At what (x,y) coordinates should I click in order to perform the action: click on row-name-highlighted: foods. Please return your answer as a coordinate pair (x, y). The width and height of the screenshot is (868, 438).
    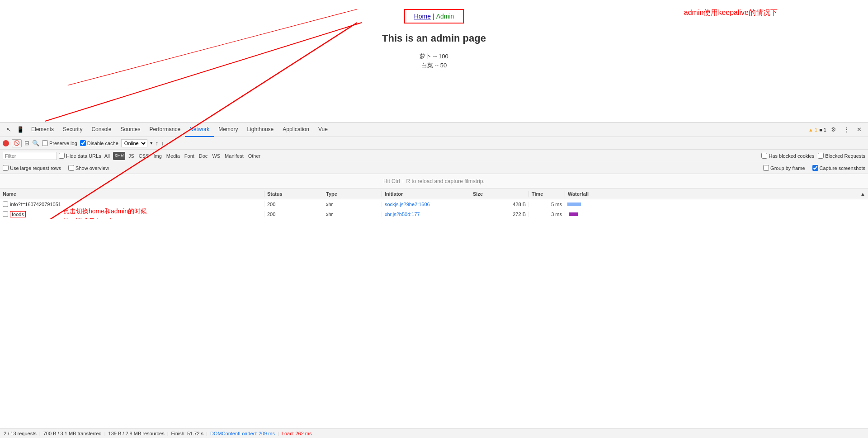
    Looking at the image, I should click on (18, 214).